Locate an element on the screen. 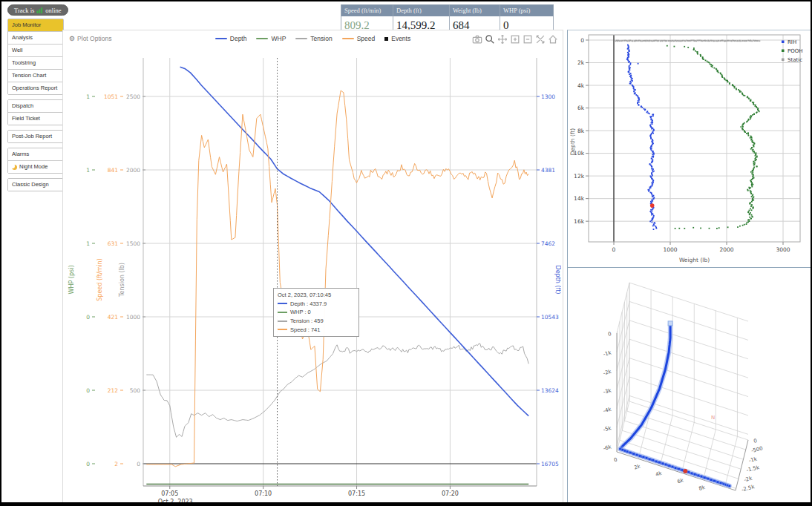  svg-text: -1.5k is located at coordinates (753, 469).